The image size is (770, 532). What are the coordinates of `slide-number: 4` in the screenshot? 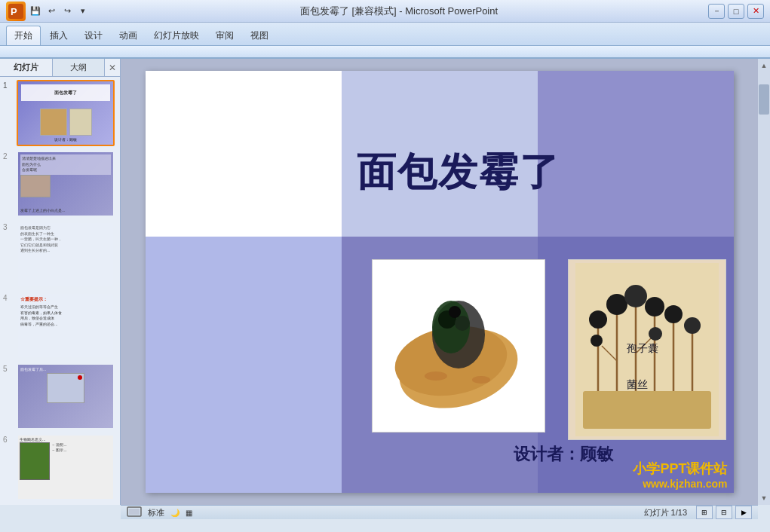 It's located at (8, 297).